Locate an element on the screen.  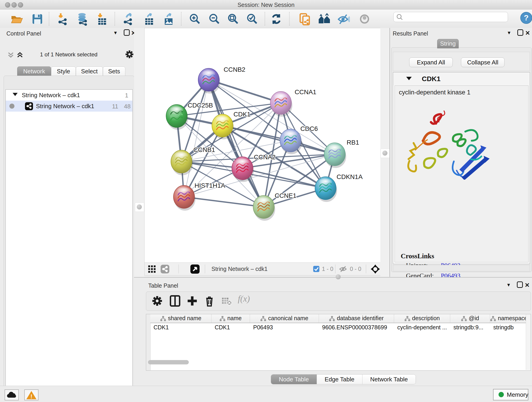
table-cell: P06493 is located at coordinates (284, 327).